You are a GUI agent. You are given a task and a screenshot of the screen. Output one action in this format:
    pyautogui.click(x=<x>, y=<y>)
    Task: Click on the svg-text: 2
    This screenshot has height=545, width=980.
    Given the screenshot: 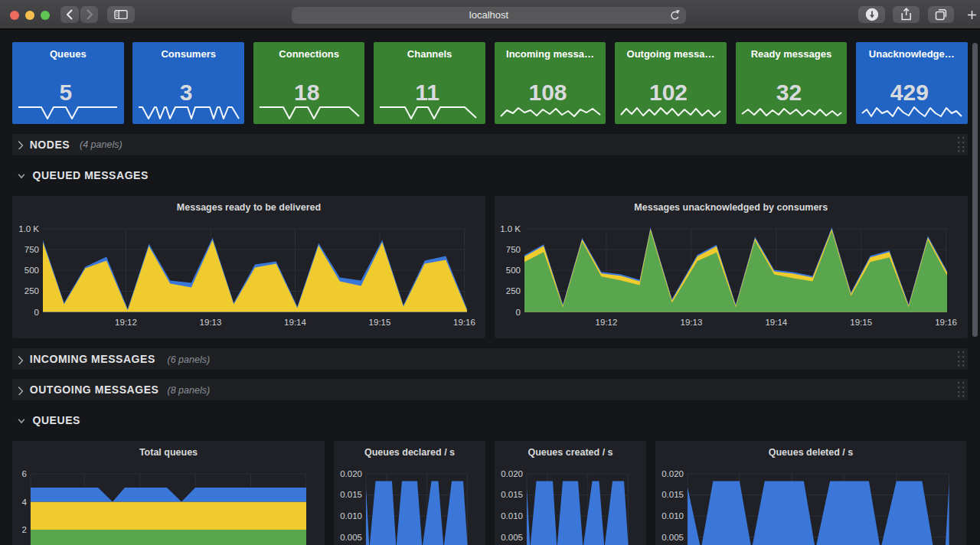 What is the action you would take?
    pyautogui.click(x=24, y=530)
    